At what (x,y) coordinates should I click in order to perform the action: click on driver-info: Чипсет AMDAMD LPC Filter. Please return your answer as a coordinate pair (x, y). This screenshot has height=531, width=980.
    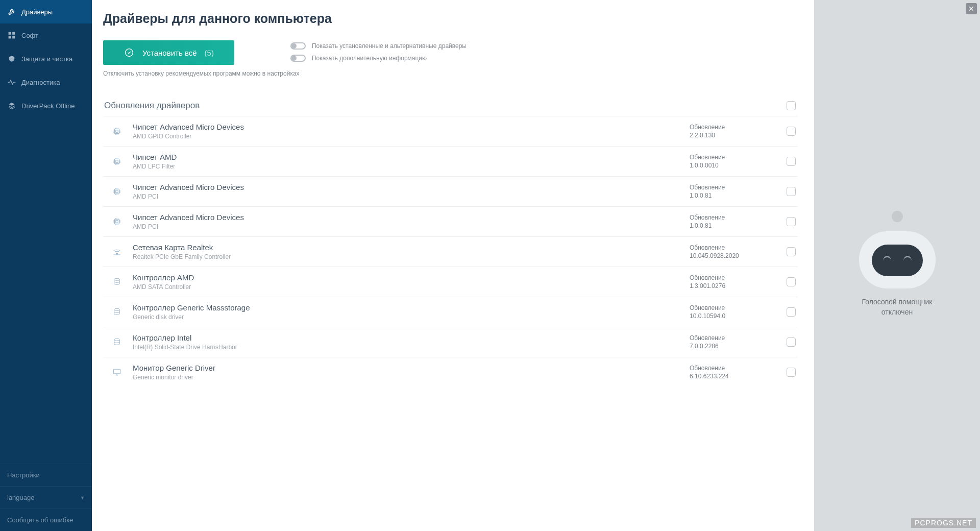
    Looking at the image, I should click on (406, 161).